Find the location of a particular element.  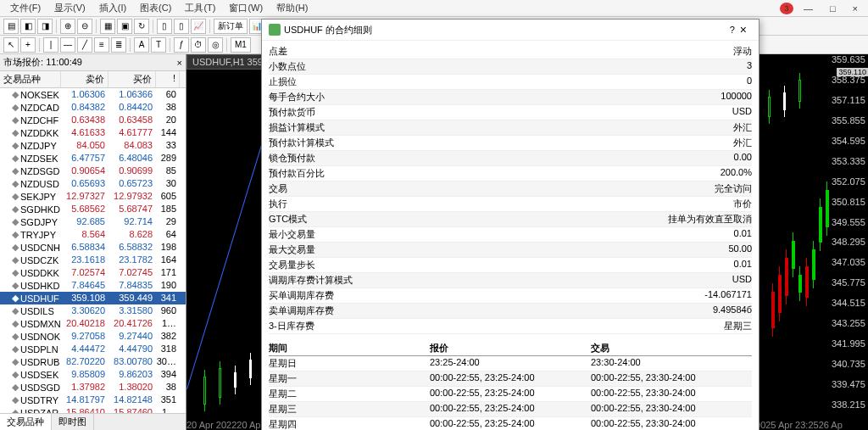

toolbar-btn: ▣ is located at coordinates (125, 26).